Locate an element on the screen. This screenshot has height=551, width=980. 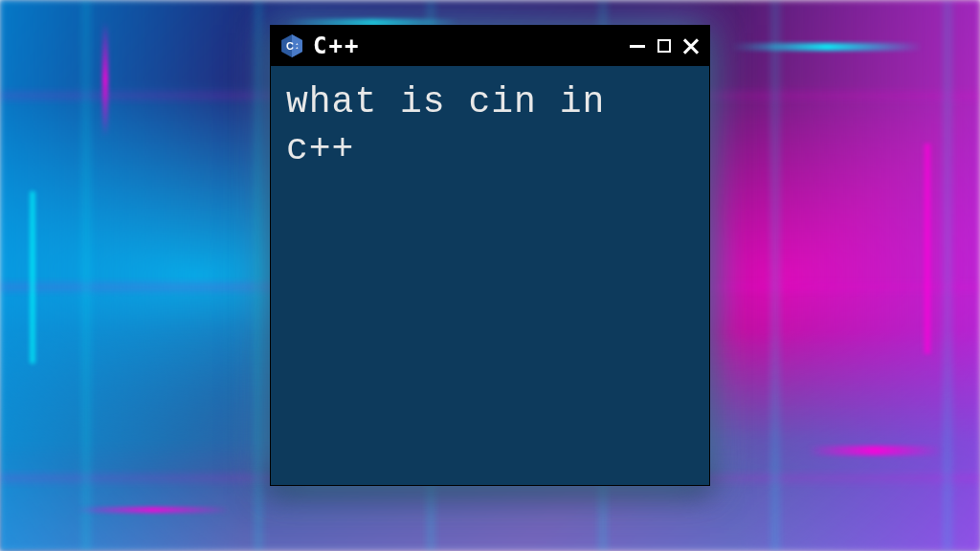
window-controls is located at coordinates (664, 46).